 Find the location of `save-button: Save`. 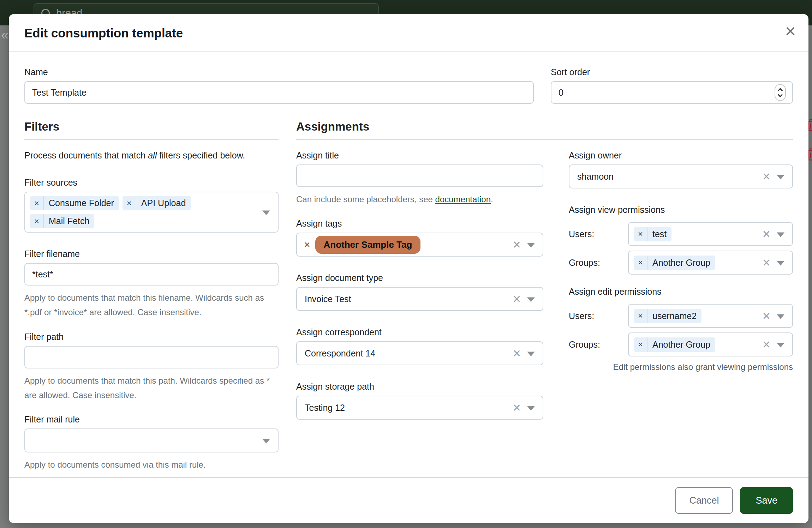

save-button: Save is located at coordinates (766, 500).